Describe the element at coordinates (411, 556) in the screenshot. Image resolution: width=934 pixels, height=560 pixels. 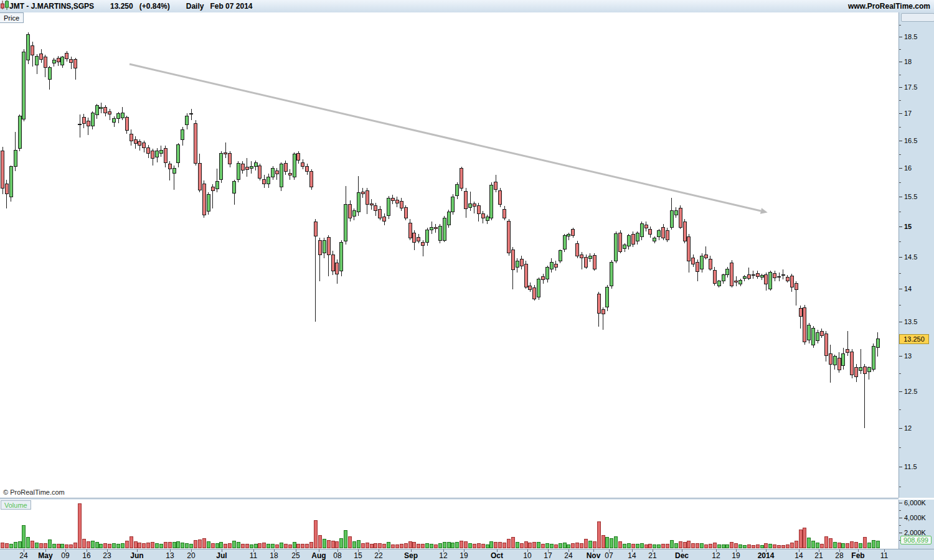
I see `date-axis-label: Sep` at that location.